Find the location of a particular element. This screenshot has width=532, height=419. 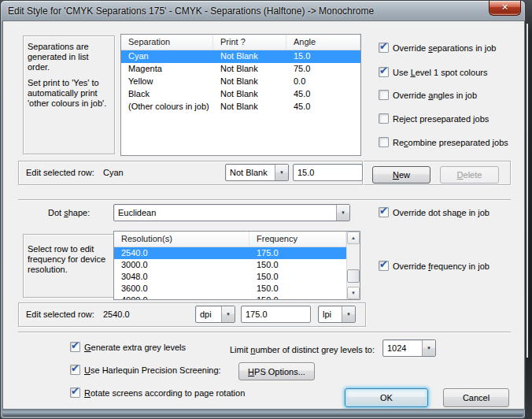

checkbox-reject-preseparated: Reject preseparated jobs is located at coordinates (434, 118).